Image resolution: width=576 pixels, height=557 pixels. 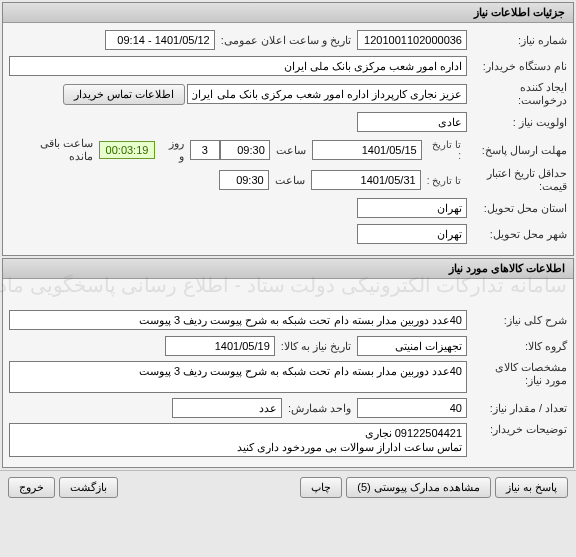 I want to click on validity-date-field, so click(x=366, y=180).